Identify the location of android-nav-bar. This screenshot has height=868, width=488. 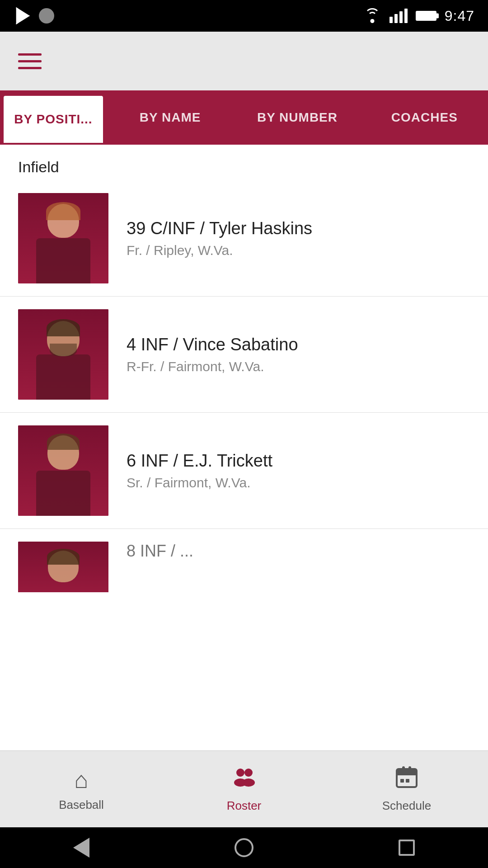
(244, 848).